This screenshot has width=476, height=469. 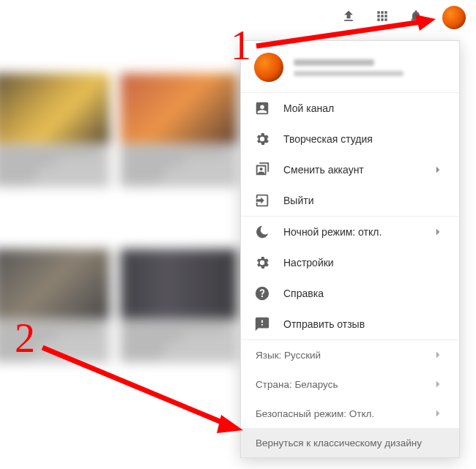 I want to click on menu-label: Страна: Беларусь, so click(x=343, y=385).